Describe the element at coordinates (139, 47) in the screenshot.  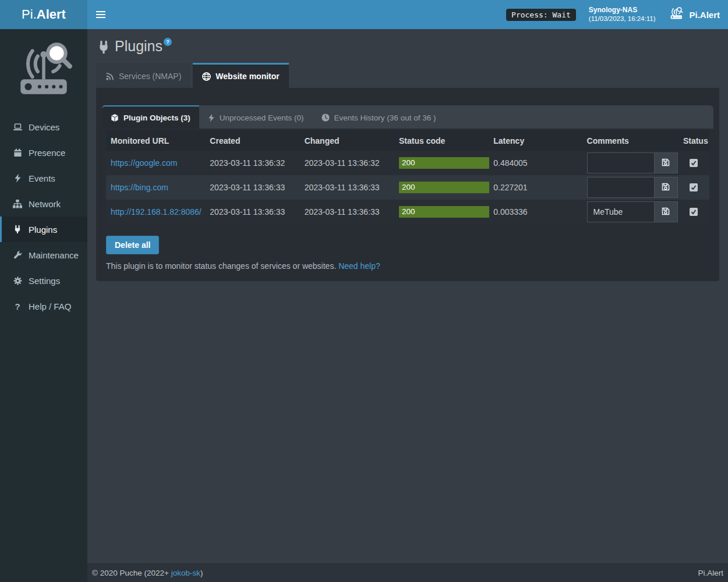
I see `page-title: Plugins` at that location.